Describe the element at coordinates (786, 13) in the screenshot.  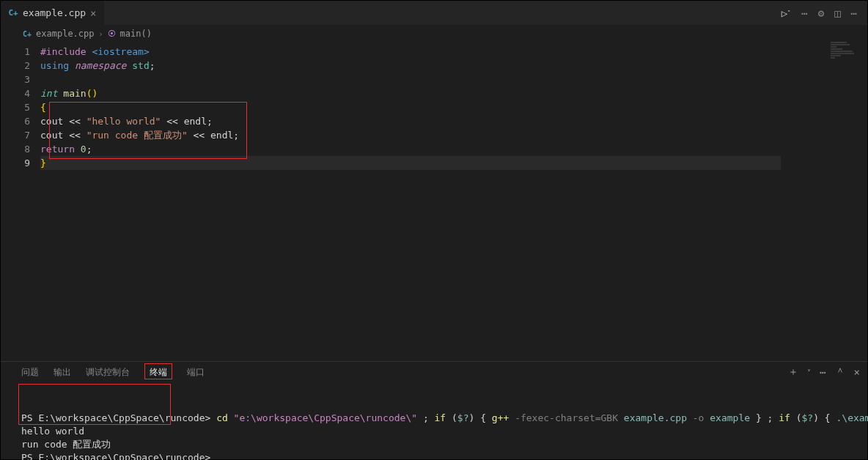
I see `run-icon: ▷˅` at that location.